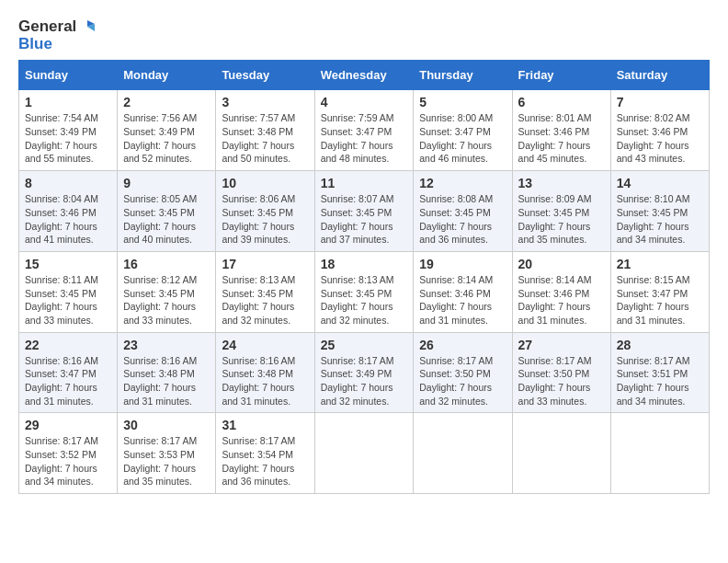 The width and height of the screenshot is (728, 563). What do you see at coordinates (160, 138) in the screenshot?
I see `day-detail: Sunrise: 7:56 AMSunset: 3:49 PMDaylight:…` at bounding box center [160, 138].